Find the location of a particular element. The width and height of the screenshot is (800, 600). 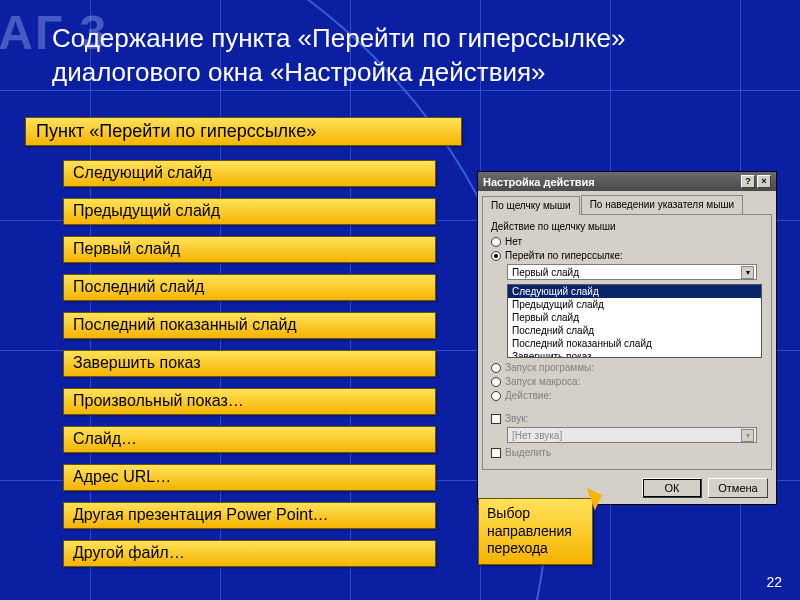

radio-label: Перейти по гиперссылке: is located at coordinates (564, 256).